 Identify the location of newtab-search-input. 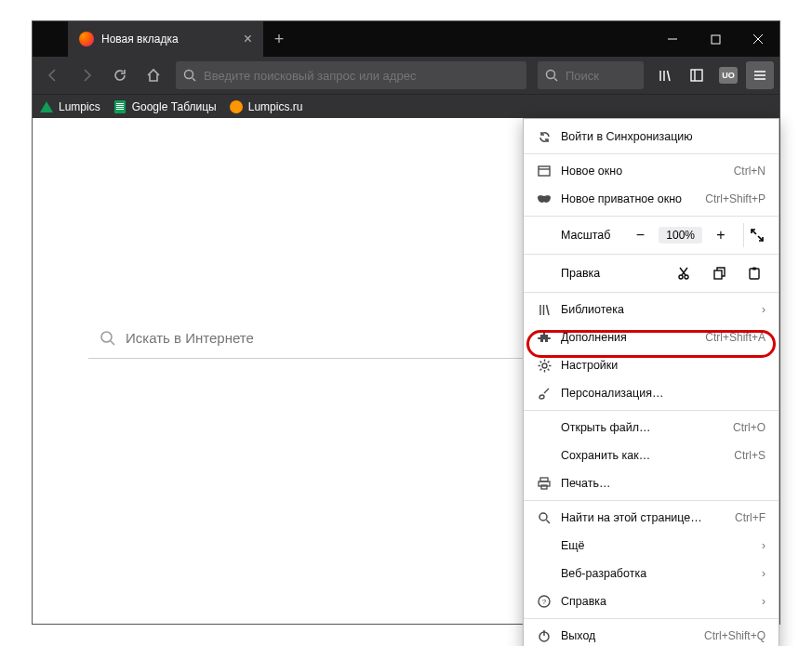
(320, 338).